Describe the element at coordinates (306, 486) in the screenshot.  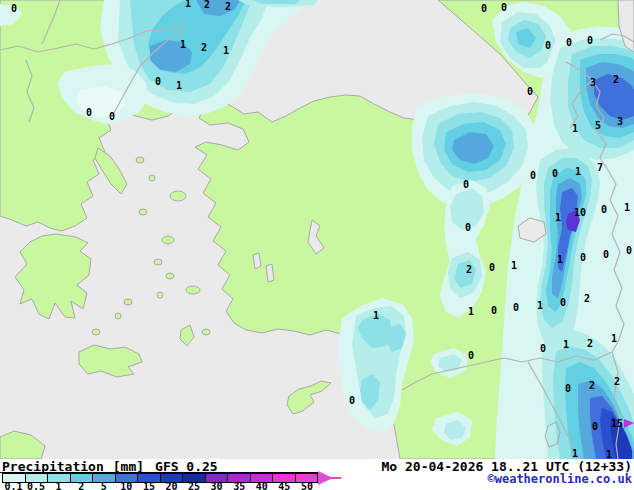
I see `scale-label-50: 50` at that location.